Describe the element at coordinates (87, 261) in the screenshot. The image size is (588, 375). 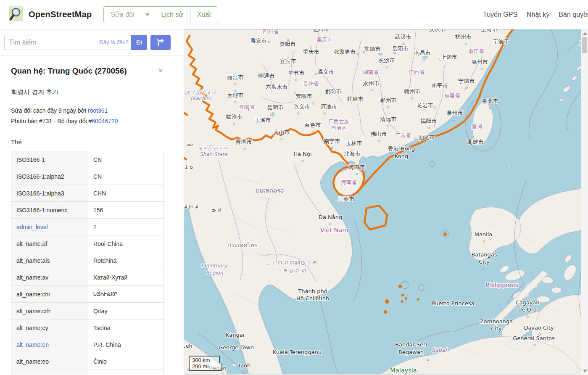
I see `tag-row: alt_name:alsRotchina` at that location.